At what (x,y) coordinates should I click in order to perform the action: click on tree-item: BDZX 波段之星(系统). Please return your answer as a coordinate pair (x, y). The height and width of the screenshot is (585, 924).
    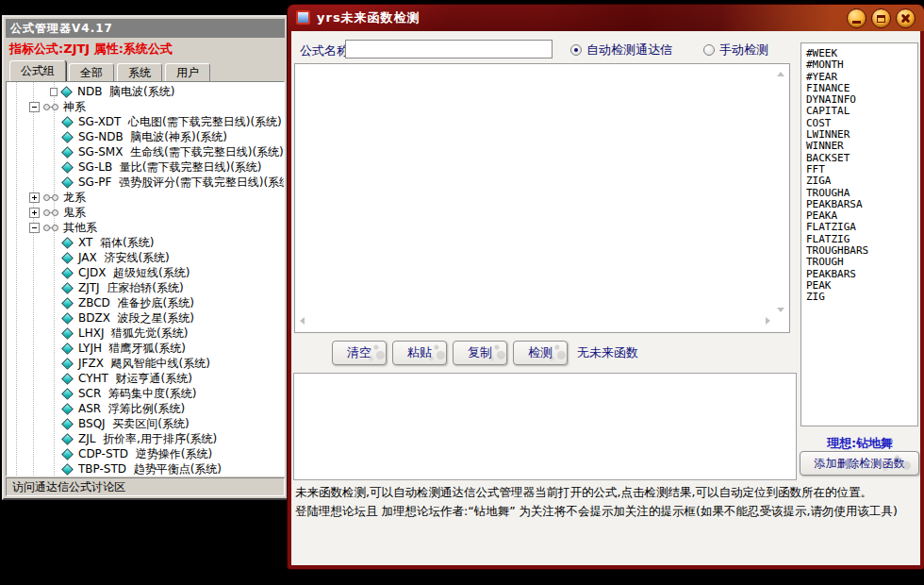
    Looking at the image, I should click on (145, 318).